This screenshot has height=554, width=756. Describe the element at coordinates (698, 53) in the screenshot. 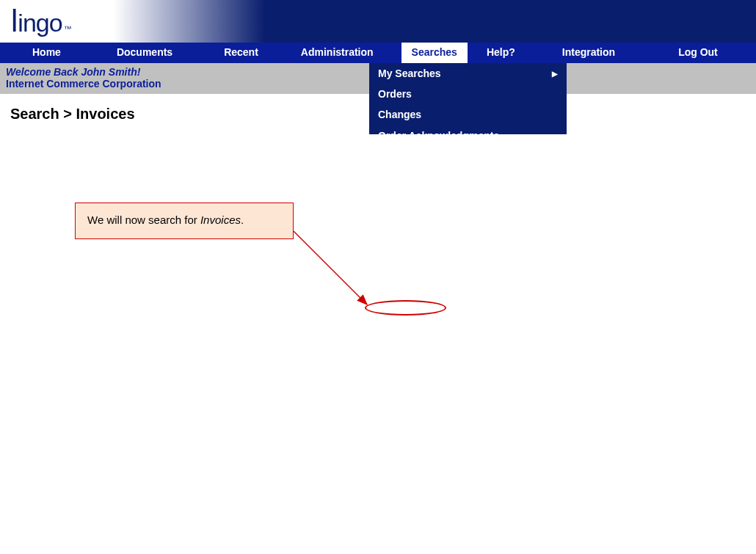

I see `nav-logout: Log Out` at that location.